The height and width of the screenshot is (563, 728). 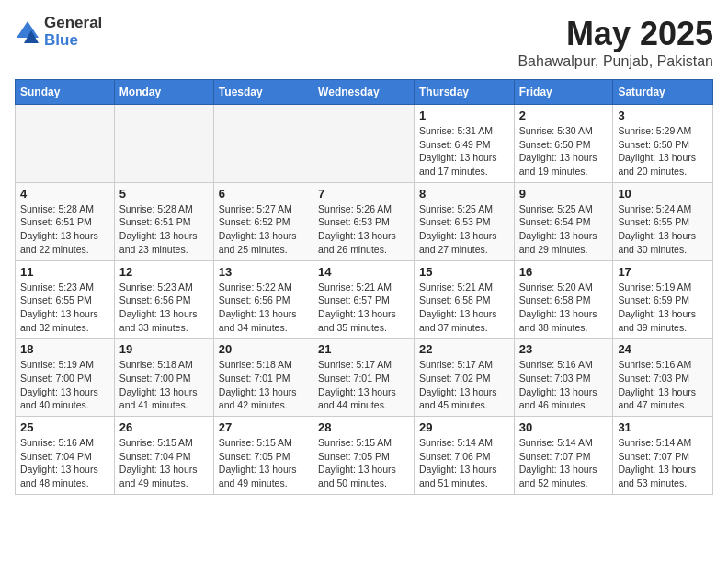 What do you see at coordinates (463, 300) in the screenshot?
I see `calendar-cell: 15Sunrise: 5:21 AM Sunset: 6:58 PM Dayli…` at bounding box center [463, 300].